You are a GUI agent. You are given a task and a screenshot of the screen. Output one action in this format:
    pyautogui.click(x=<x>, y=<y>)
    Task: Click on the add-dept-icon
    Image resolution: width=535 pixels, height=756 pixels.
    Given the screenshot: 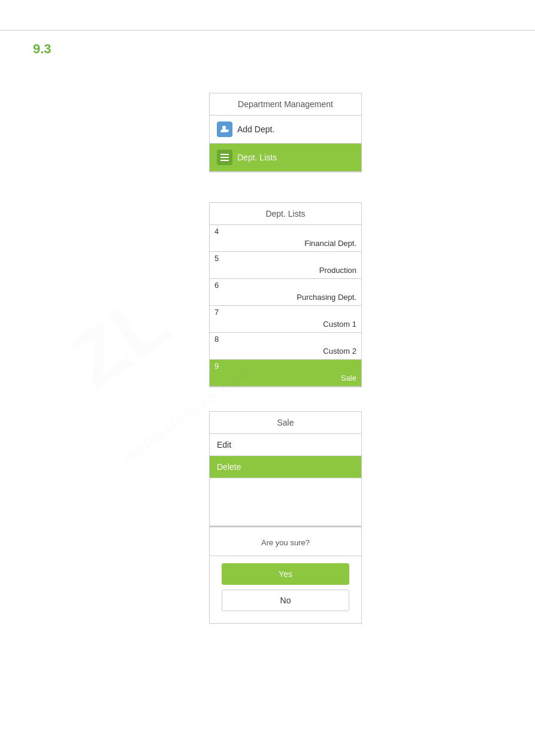 What is the action you would take?
    pyautogui.click(x=225, y=129)
    